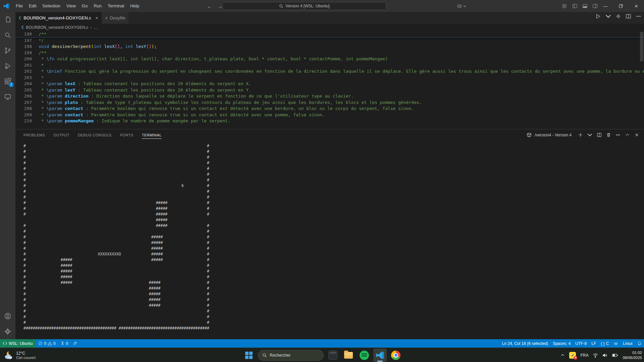  I want to click on wifi-icon, so click(595, 355).